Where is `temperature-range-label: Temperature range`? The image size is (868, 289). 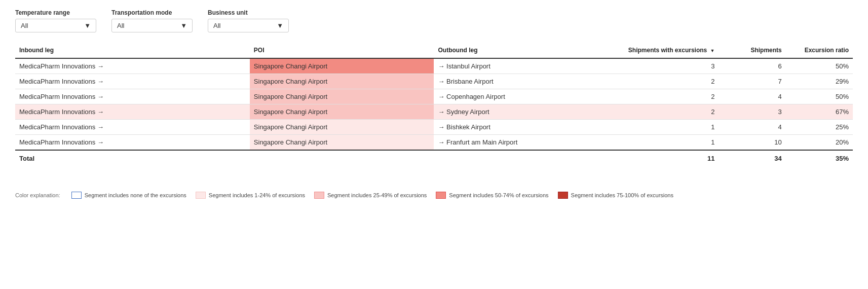
temperature-range-label: Temperature range is located at coordinates (56, 13).